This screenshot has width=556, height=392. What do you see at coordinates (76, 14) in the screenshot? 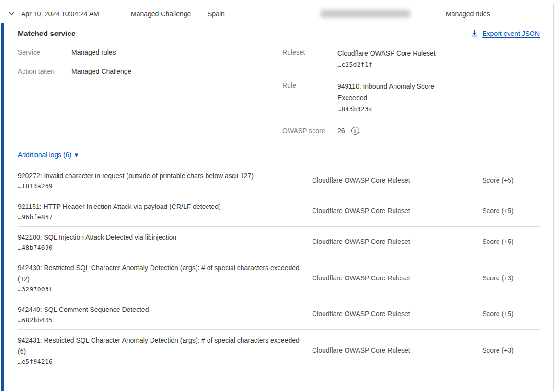
I see `event-timestamp: Apr 10, 2024 10:04:24 AM` at bounding box center [76, 14].